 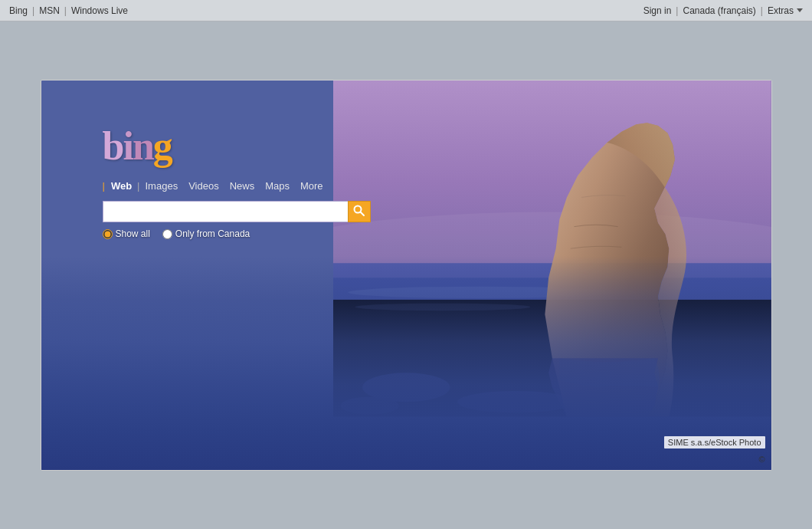 I want to click on topbar-right: Sign in | Canada (français) | Extras, so click(x=723, y=11).